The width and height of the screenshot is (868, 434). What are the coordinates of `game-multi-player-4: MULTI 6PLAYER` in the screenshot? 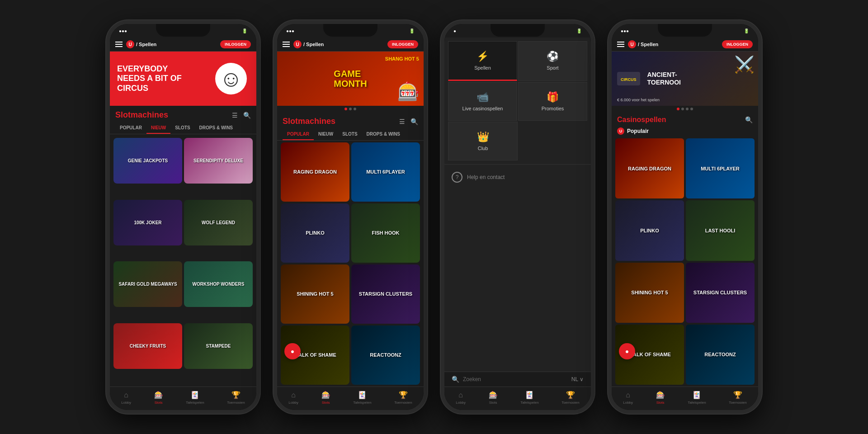 It's located at (720, 168).